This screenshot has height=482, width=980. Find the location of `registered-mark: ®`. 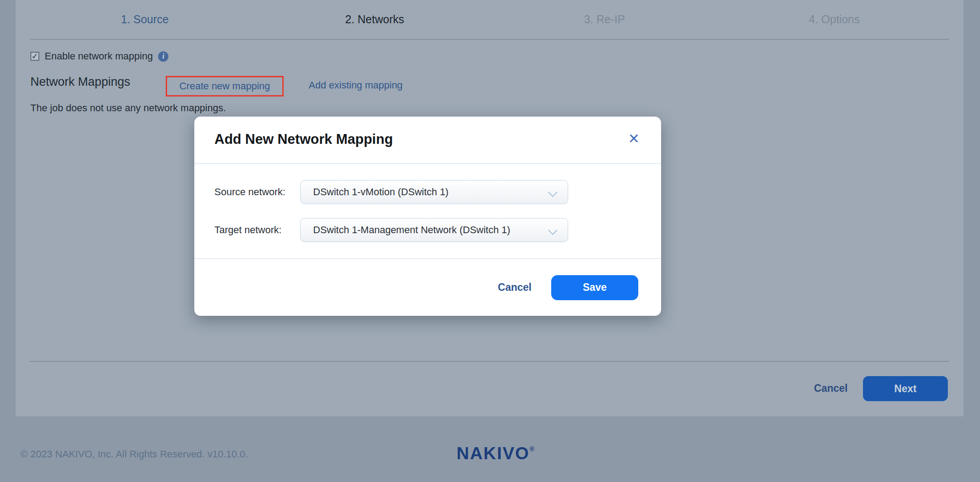

registered-mark: ® is located at coordinates (532, 449).